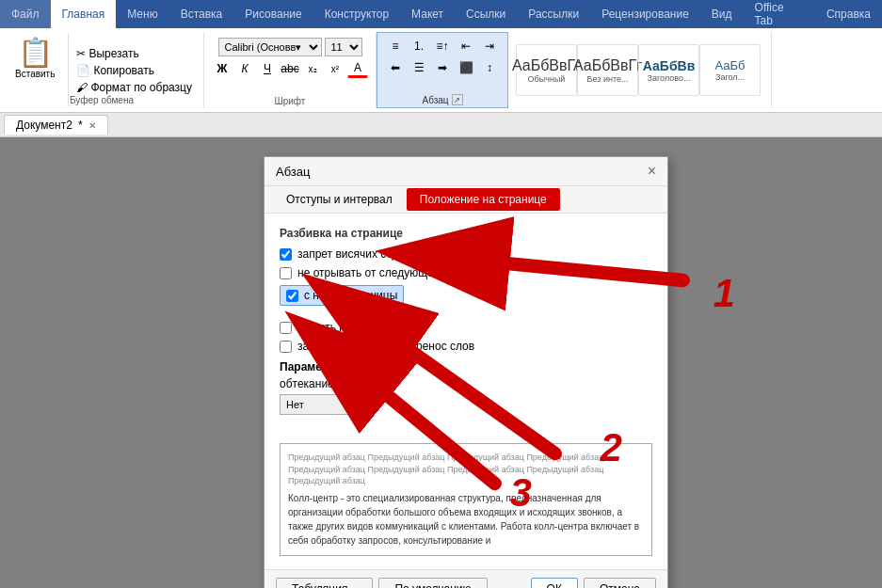  I want to click on params-sublabel: обтекание по ко..., so click(466, 384).